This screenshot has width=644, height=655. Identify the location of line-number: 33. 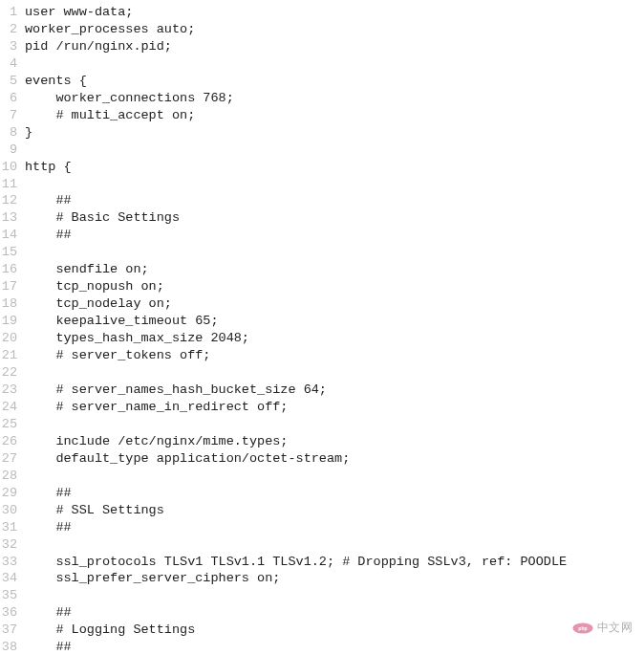
(12, 562).